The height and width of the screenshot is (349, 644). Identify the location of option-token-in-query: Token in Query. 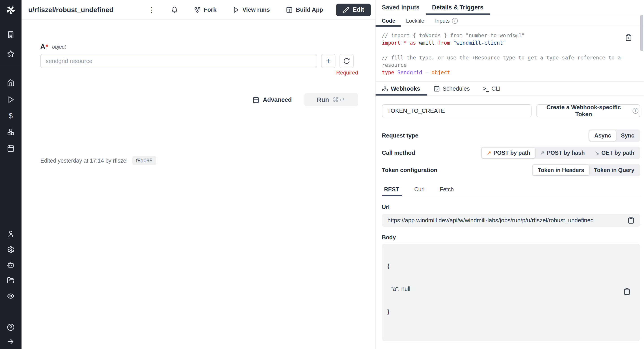
(614, 170).